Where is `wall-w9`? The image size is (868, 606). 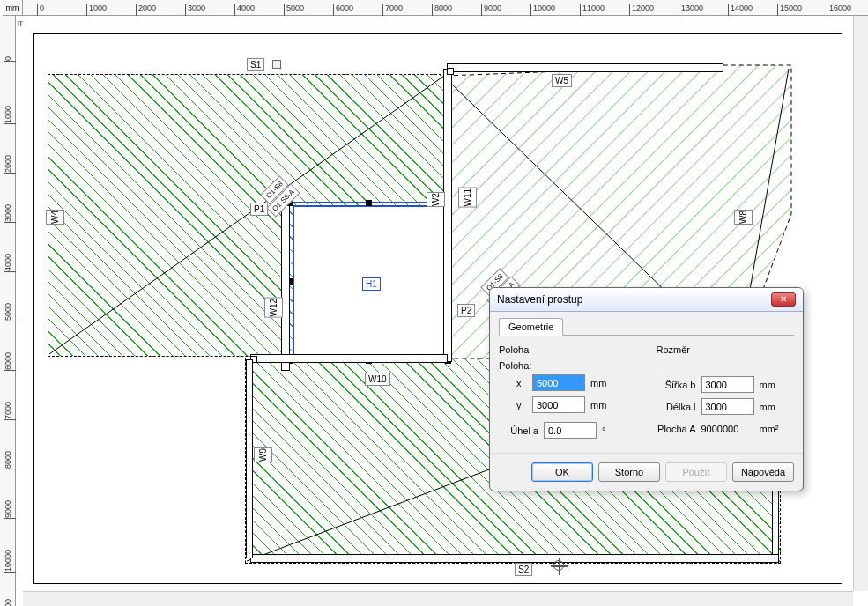 wall-w9 is located at coordinates (249, 459).